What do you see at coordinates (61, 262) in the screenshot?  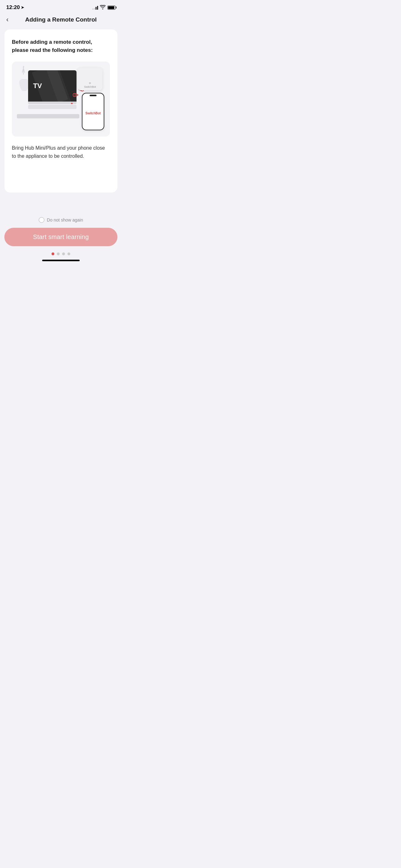 I see `home-indicator` at bounding box center [61, 262].